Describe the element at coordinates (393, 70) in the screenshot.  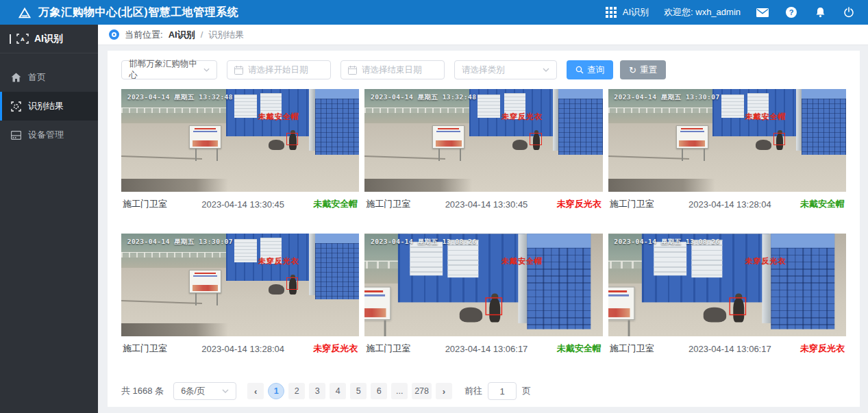
I see `end-date-picker: 请选择结束日期` at that location.